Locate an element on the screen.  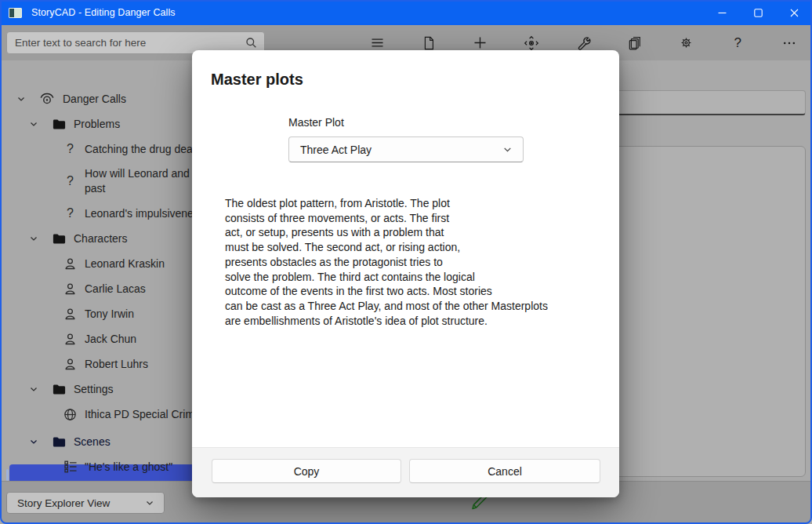
titlebar: StoryCAD - Editing Danger Calls is located at coordinates (406, 13).